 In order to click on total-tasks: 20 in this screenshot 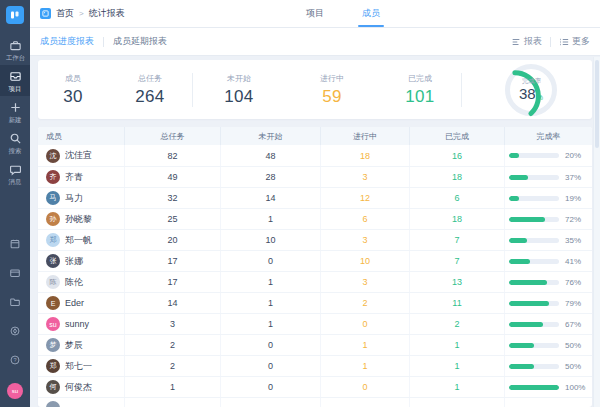, I will do `click(172, 240)`.